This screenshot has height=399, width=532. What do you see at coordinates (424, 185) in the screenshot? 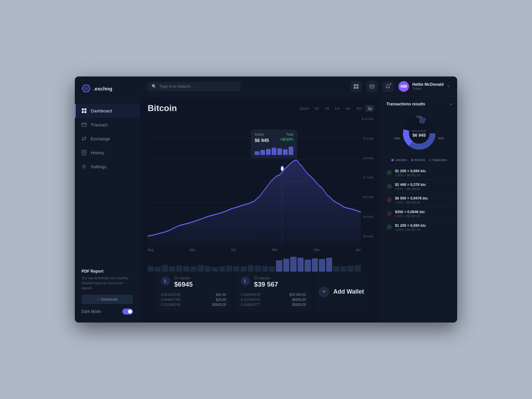
I see `tx-amount: $2 468 = 0,378 btc` at bounding box center [424, 185].